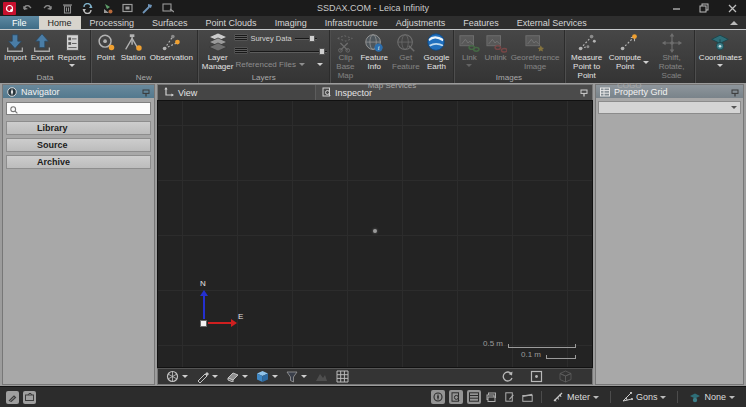 This screenshot has height=407, width=746. I want to click on referenced-files-button: Referenced Files, so click(265, 64).